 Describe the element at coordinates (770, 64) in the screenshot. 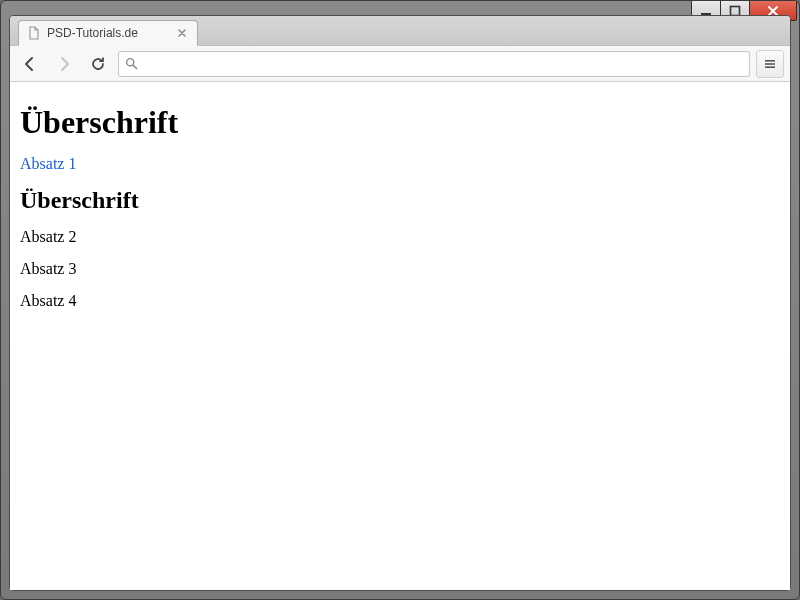

I see `hamburger-icon` at that location.